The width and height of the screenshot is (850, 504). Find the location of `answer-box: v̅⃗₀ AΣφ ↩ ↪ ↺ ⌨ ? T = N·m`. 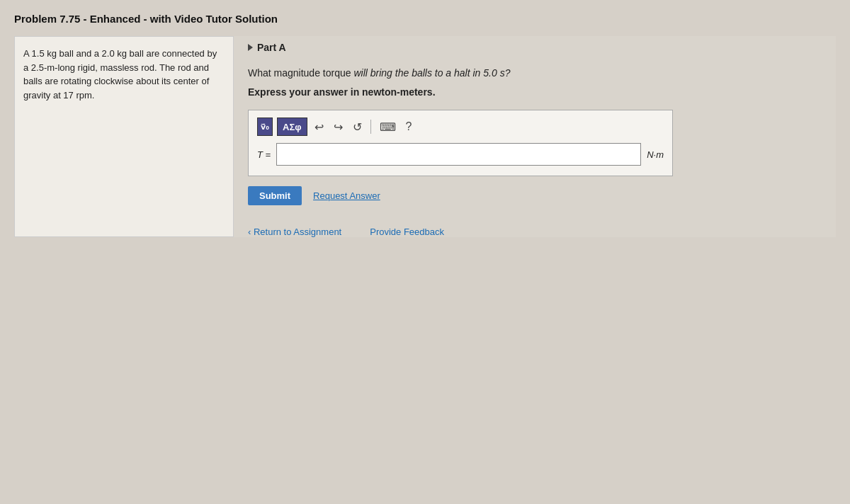

answer-box: v̅⃗₀ AΣφ ↩ ↪ ↺ ⌨ ? T = N·m is located at coordinates (460, 143).